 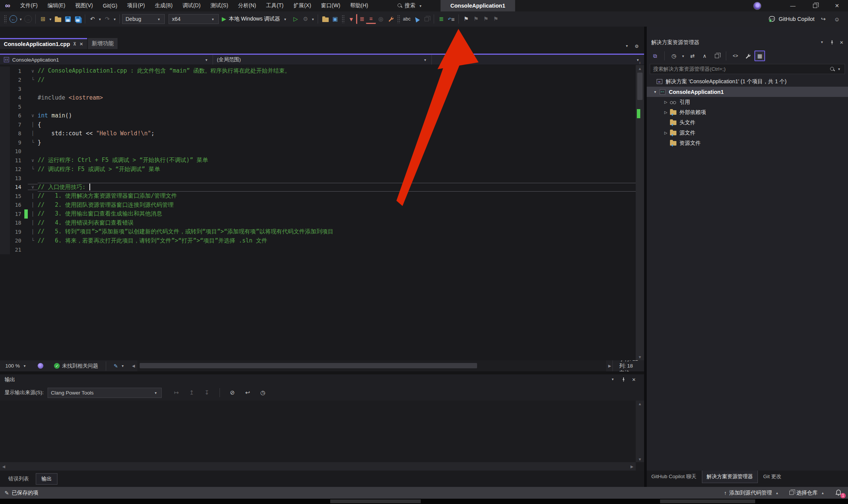 I want to click on dock-tab-2: Git 更改, so click(x=772, y=477).